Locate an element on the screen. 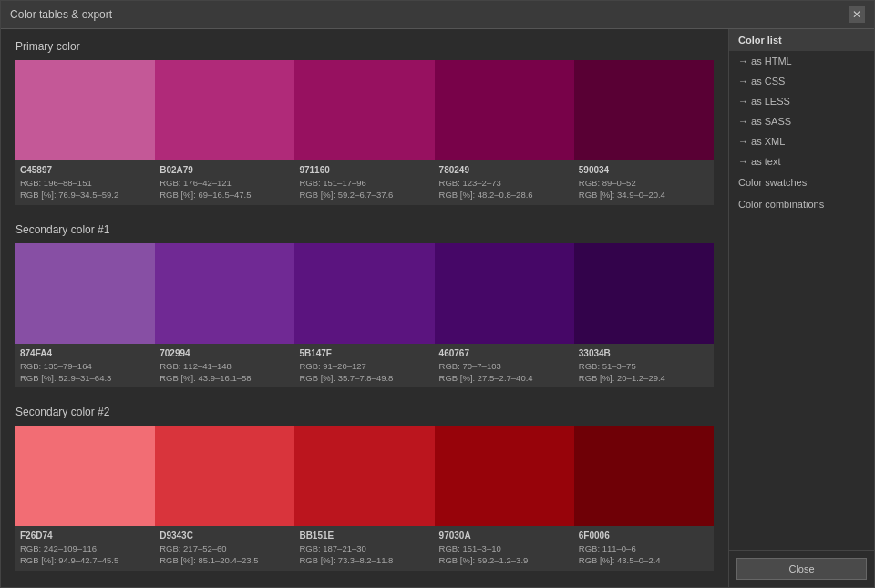 The image size is (875, 588). close-x-button: ✕ is located at coordinates (857, 15).